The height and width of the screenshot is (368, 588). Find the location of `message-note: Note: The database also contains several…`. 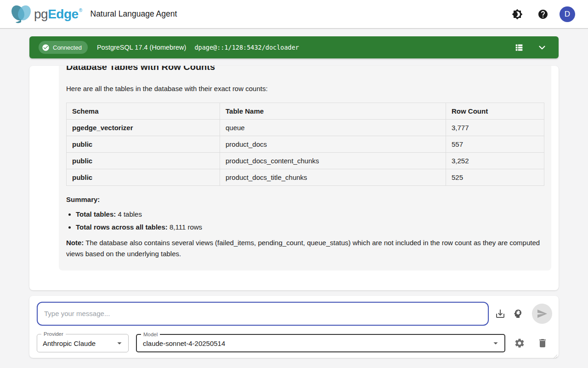

message-note: Note: The database also contains several… is located at coordinates (305, 248).